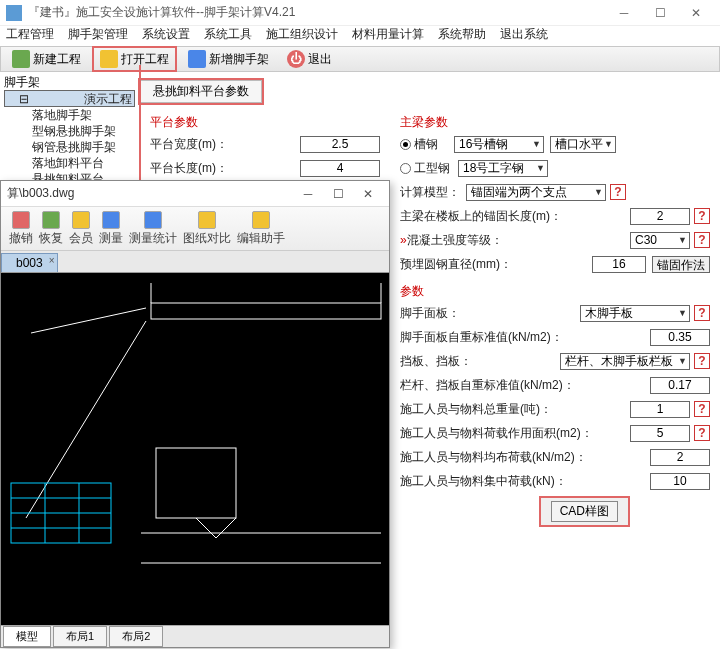 This screenshot has width=720, height=649. What do you see at coordinates (680, 482) in the screenshot?
I see `people-conc-input` at bounding box center [680, 482].